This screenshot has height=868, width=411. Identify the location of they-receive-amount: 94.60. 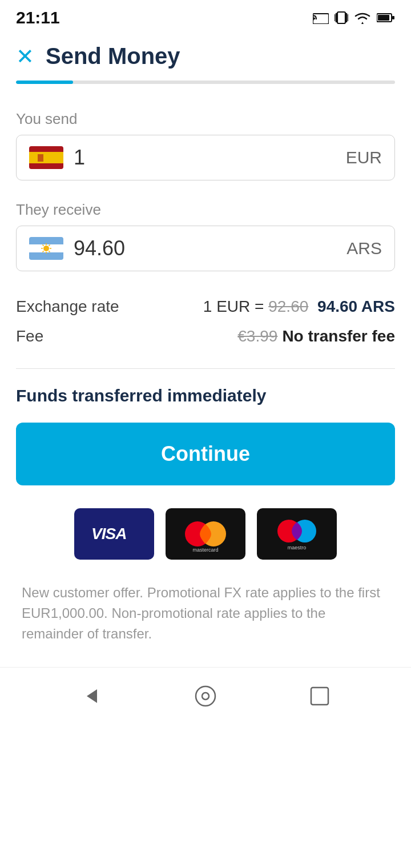
(210, 248).